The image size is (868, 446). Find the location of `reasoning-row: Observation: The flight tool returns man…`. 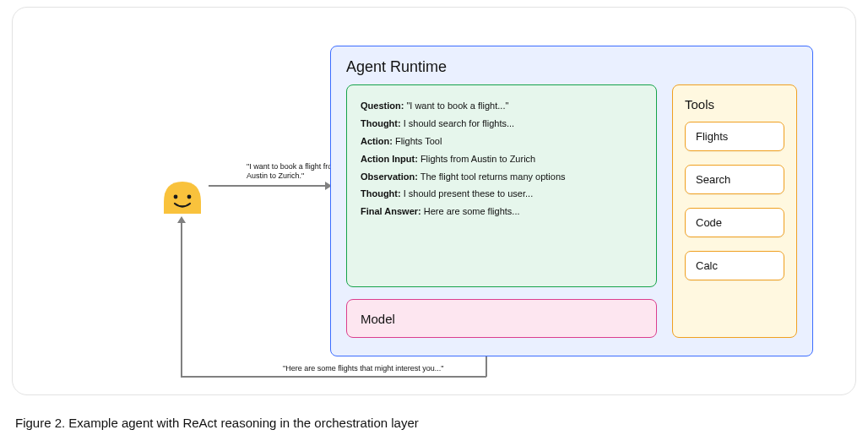

reasoning-row: Observation: The flight tool returns man… is located at coordinates (502, 177).